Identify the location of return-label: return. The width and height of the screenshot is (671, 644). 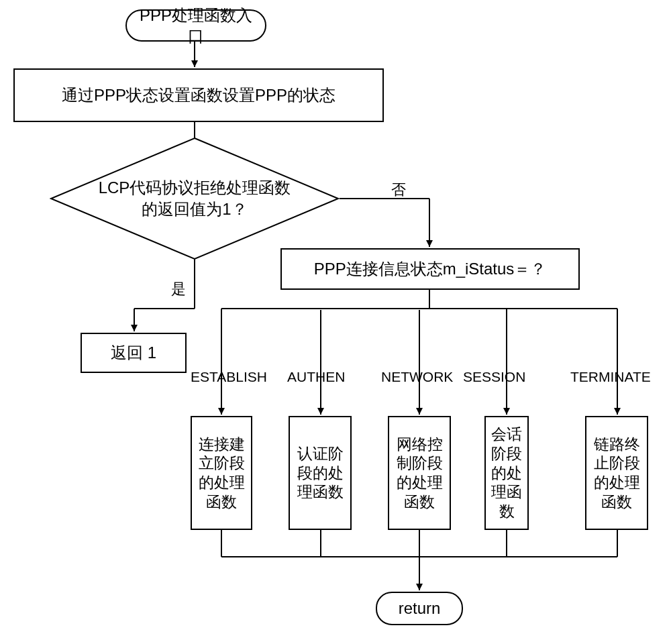
(420, 608).